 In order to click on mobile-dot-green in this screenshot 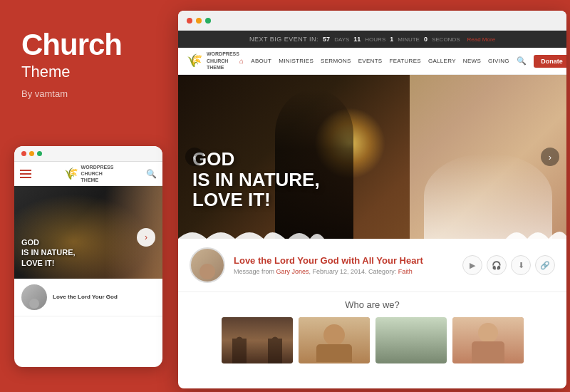, I will do `click(40, 154)`.